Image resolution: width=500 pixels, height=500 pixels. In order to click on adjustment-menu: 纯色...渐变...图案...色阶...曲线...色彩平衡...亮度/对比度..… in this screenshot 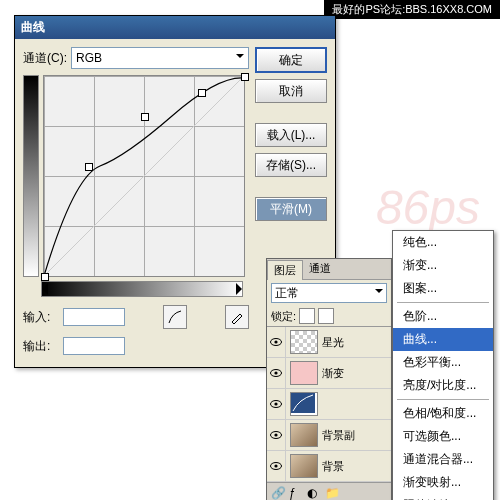, I will do `click(443, 365)`.